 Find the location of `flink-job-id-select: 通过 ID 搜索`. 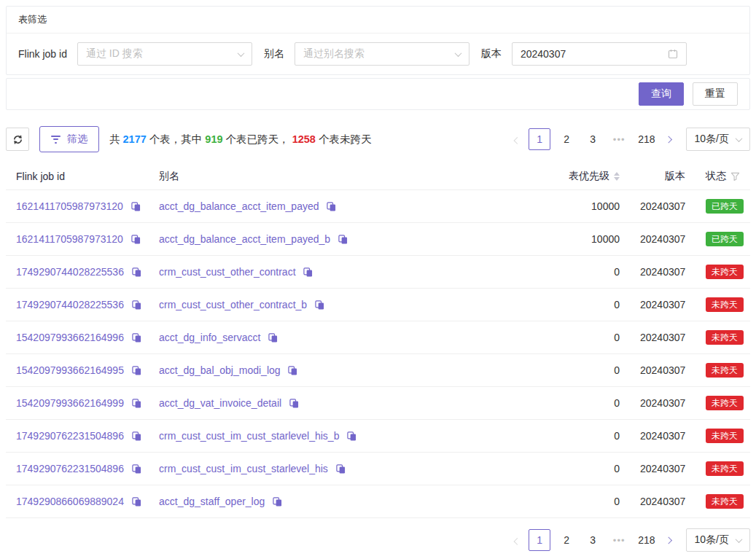

flink-job-id-select: 通过 ID 搜索 is located at coordinates (165, 54).